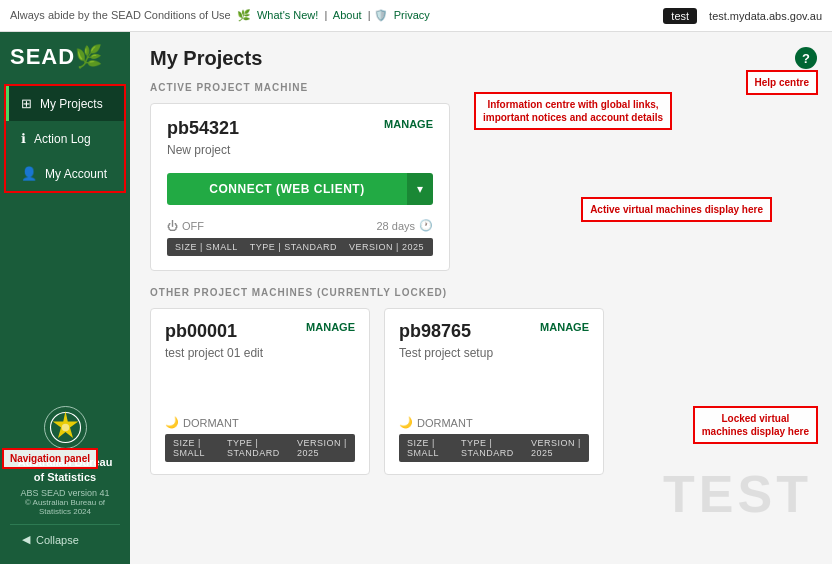 This screenshot has height=564, width=832. I want to click on active-project-card: pb54321 MANAGE New project CONNECT (WEB …, so click(300, 187).